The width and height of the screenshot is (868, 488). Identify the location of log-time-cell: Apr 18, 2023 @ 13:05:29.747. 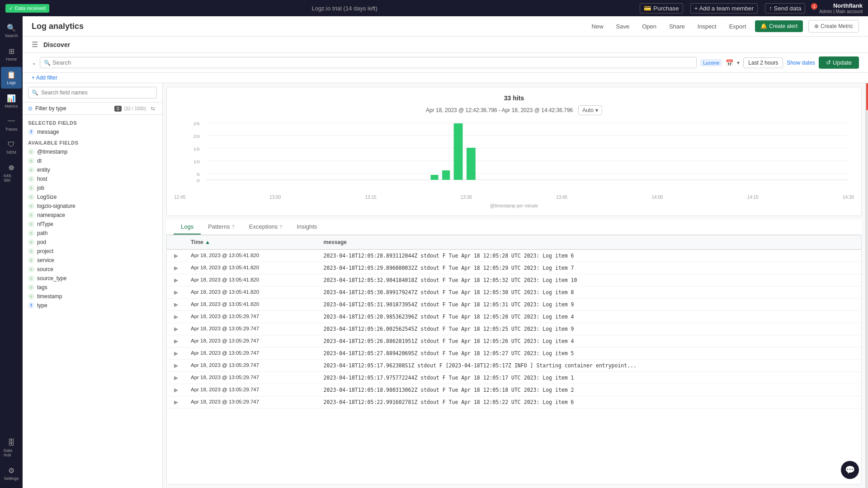
(252, 317).